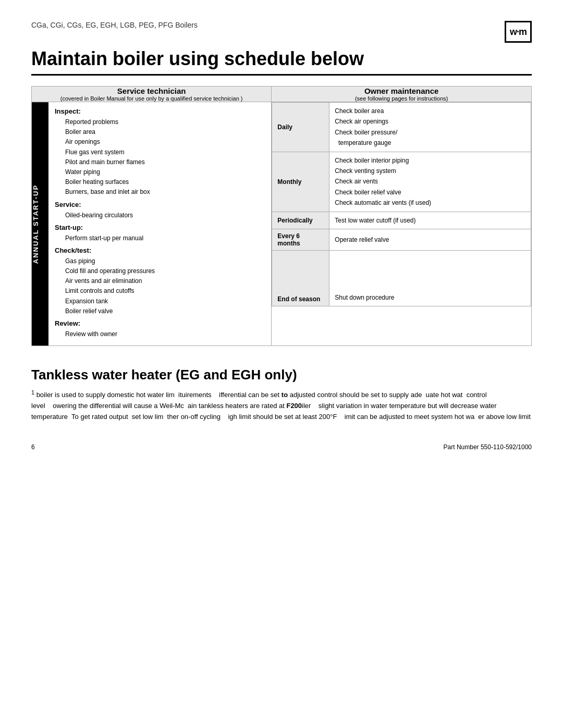  I want to click on list-item: Perform start-up per manual, so click(165, 239).